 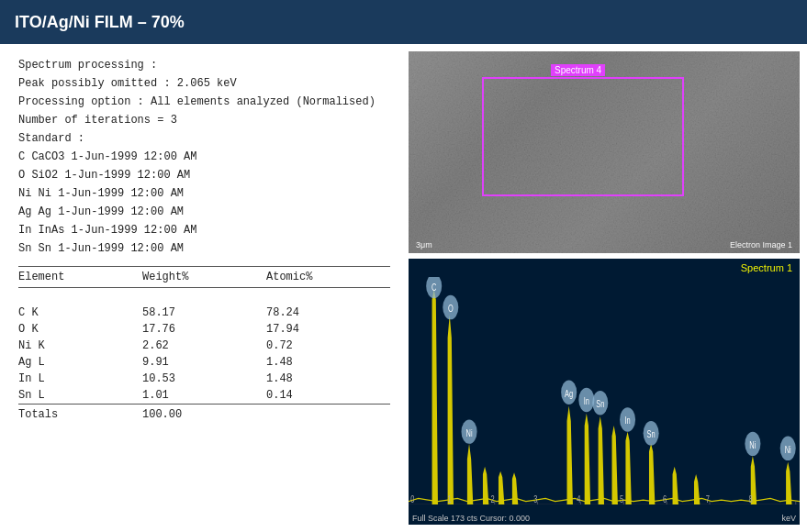 What do you see at coordinates (433, 286) in the screenshot?
I see `svg-text: C` at bounding box center [433, 286].